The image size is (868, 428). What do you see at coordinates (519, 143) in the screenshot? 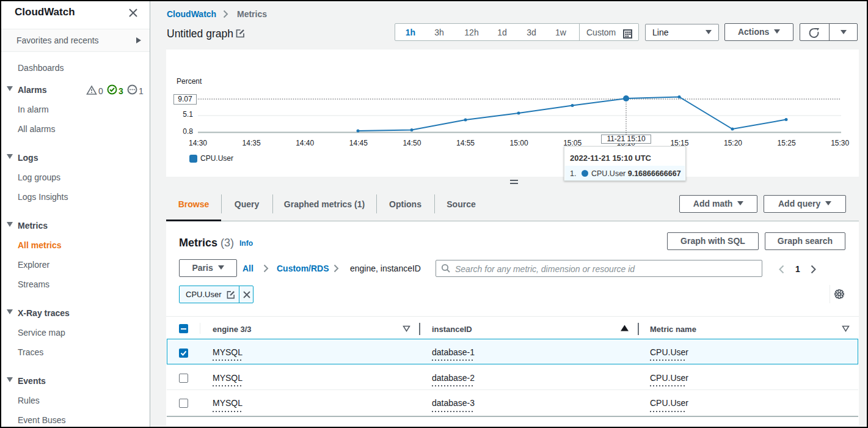
I see `svg-text: 15:00` at bounding box center [519, 143].